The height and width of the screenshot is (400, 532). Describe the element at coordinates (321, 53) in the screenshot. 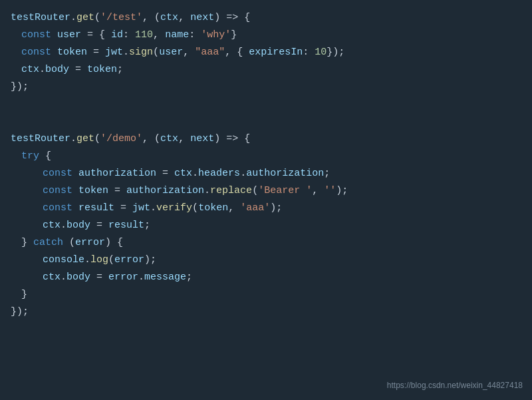

I see `code-token: 10` at that location.